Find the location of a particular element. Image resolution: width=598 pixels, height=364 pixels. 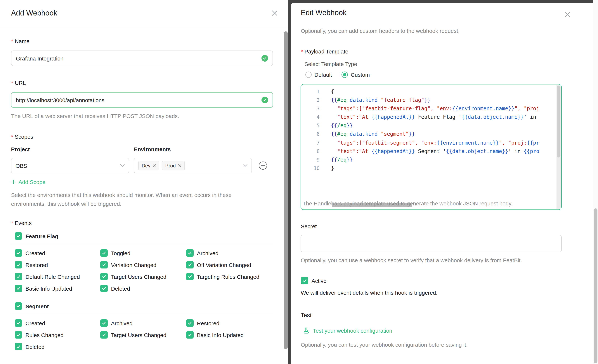

test-webhook-link: Test your webhook configuration is located at coordinates (348, 331).